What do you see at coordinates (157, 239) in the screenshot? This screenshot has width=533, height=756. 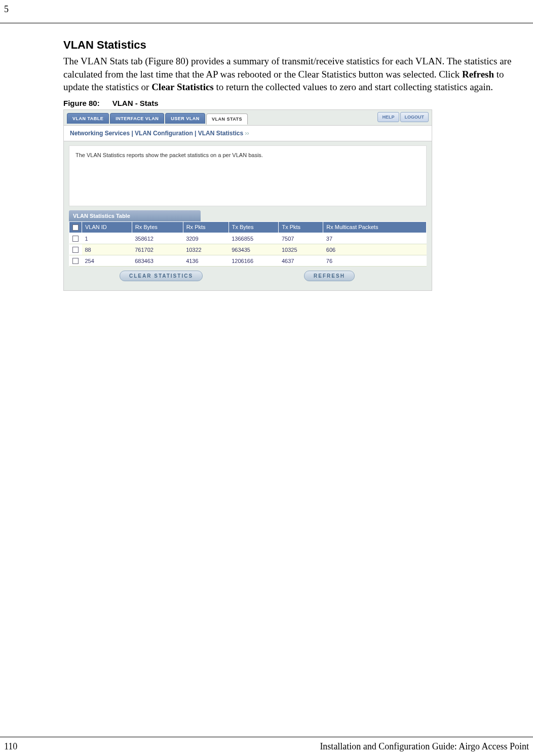 I see `cell-rx-bytes: 358612` at bounding box center [157, 239].